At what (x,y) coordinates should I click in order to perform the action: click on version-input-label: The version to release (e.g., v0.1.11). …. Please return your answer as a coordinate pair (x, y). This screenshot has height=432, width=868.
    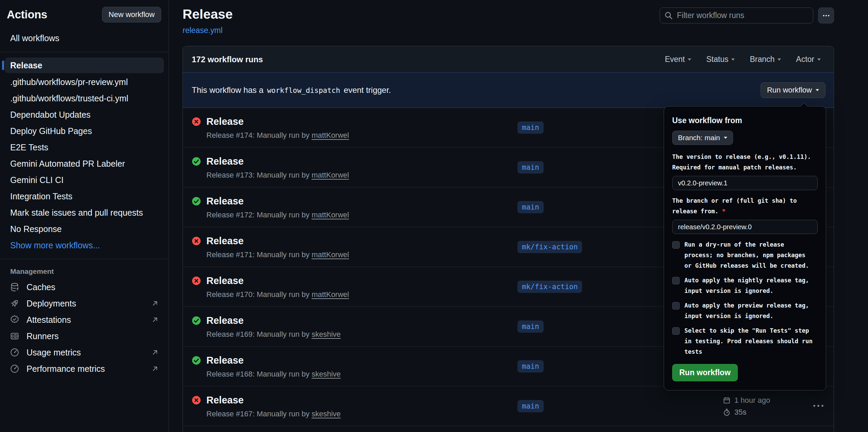
    Looking at the image, I should click on (745, 162).